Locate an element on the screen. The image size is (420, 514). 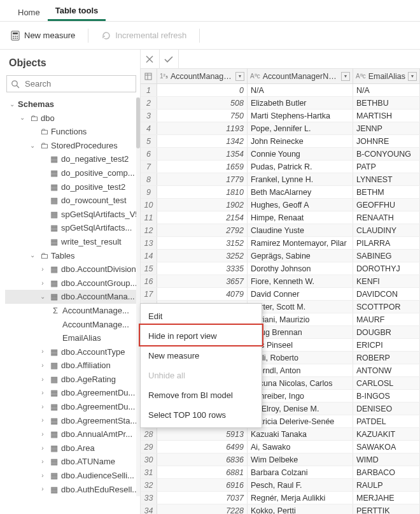
cell-email: WIMD is located at coordinates (387, 460).